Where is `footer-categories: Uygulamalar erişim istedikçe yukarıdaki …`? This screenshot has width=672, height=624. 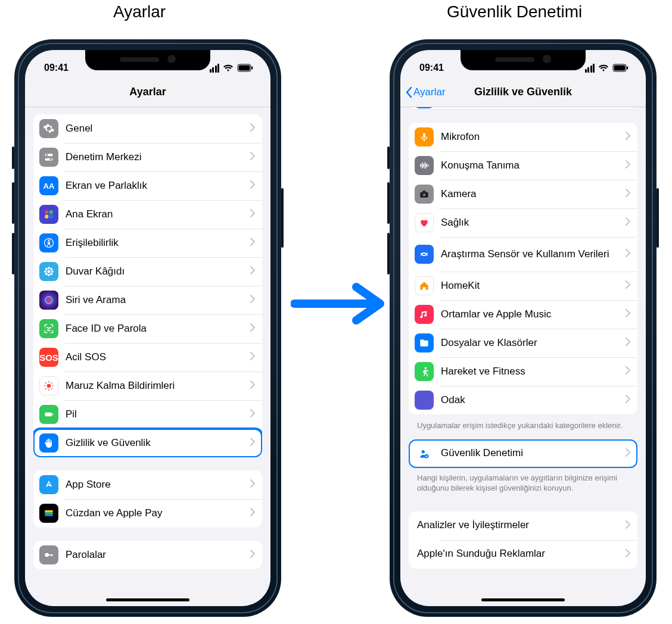 footer-categories: Uygulamalar erişim istedikçe yukarıdaki … is located at coordinates (523, 430).